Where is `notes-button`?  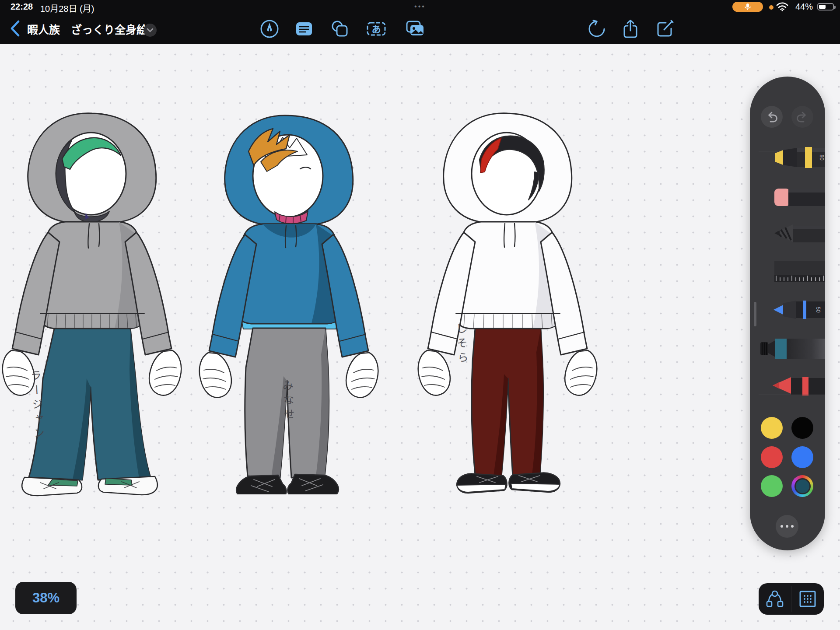
notes-button is located at coordinates (304, 29).